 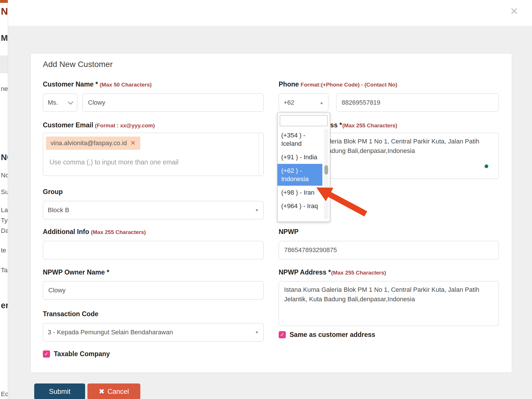 I want to click on additional-info-label: Additional Info(Max 255 Characters), so click(x=94, y=232).